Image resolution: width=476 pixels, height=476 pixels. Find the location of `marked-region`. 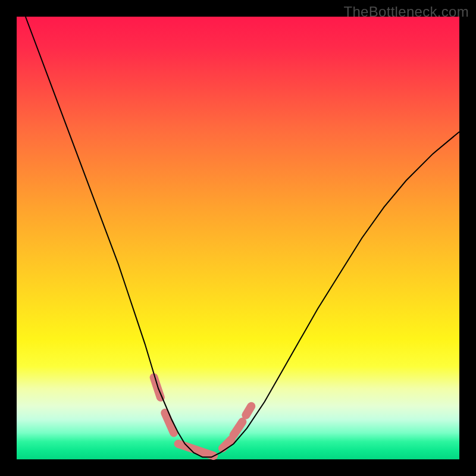

marked-region is located at coordinates (203, 416).